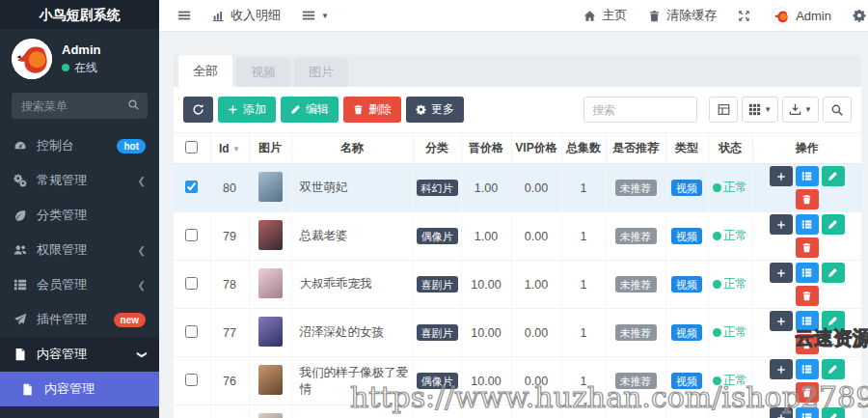 Image resolution: width=868 pixels, height=418 pixels. I want to click on export-button: ▼, so click(800, 110).